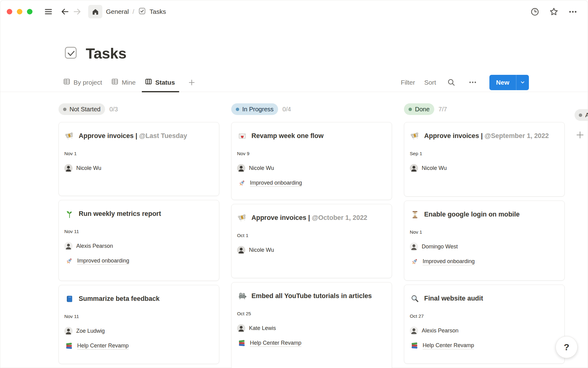 Image resolution: width=588 pixels, height=368 pixels. What do you see at coordinates (312, 314) in the screenshot?
I see `card-due-date: Oct 25` at bounding box center [312, 314].